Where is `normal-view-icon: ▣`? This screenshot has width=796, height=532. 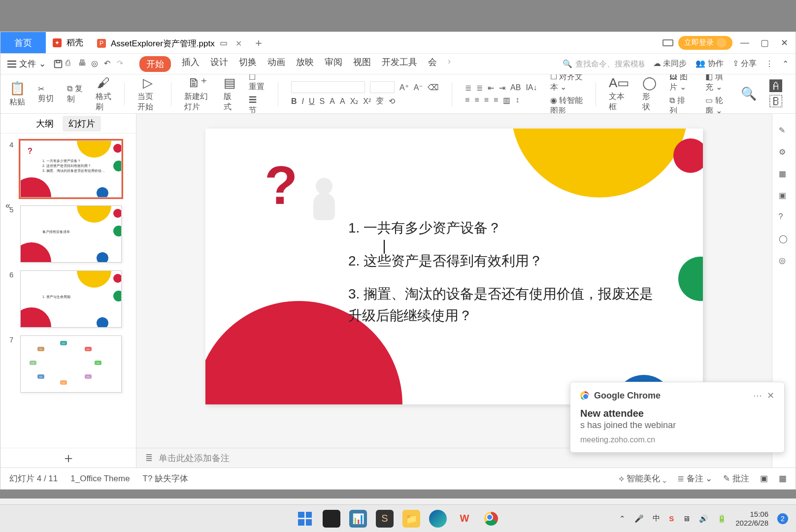
normal-view-icon: ▣ is located at coordinates (764, 479).